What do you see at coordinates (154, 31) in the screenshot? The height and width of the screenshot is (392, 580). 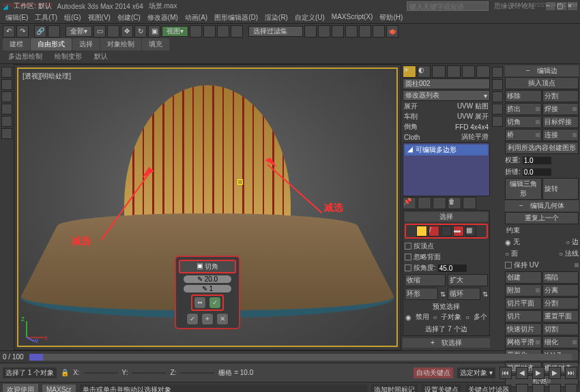 I see `scale-button: ▣` at bounding box center [154, 31].